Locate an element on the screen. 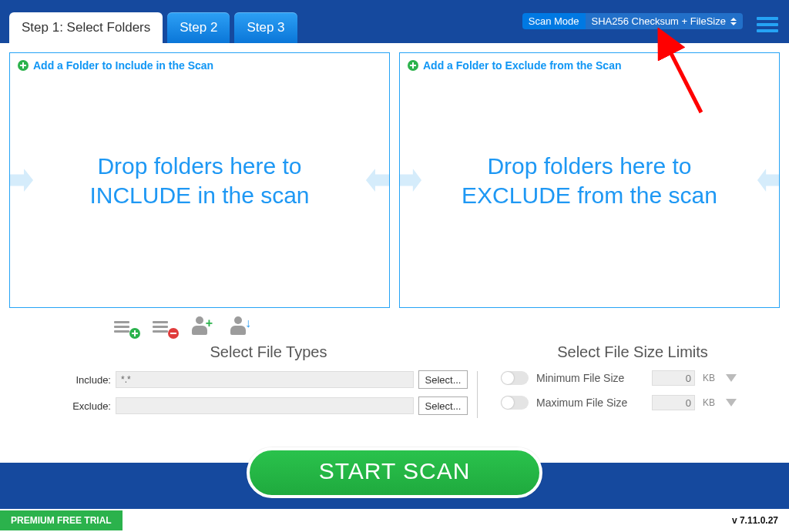 This screenshot has height=532, width=789. file-types-title: Select File Types is located at coordinates (268, 353).